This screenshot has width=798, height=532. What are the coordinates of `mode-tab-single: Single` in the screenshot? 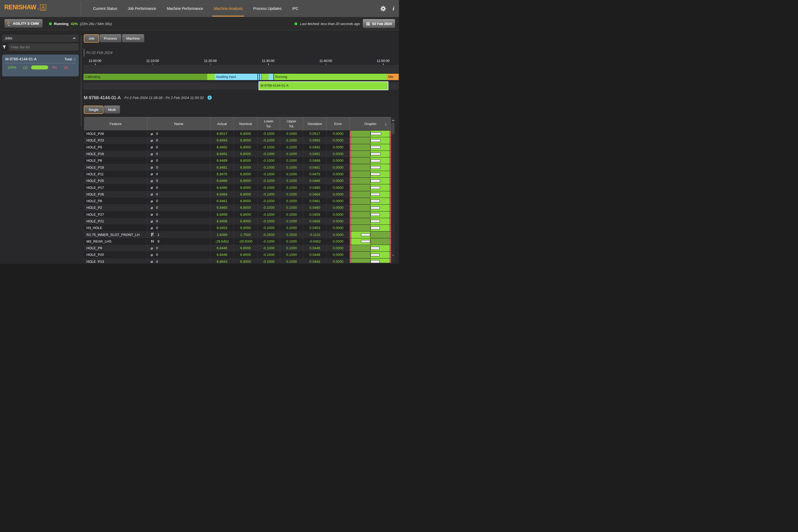 It's located at (94, 110).